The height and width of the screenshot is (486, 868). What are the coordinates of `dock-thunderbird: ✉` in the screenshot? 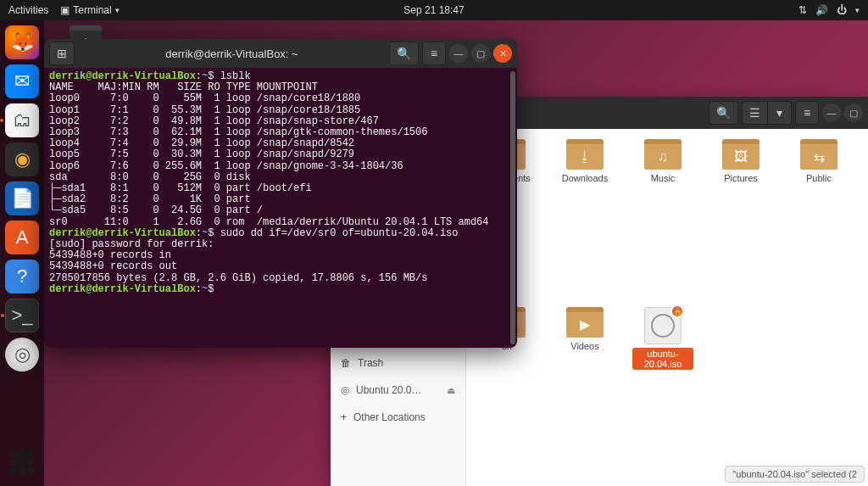 It's located at (22, 81).